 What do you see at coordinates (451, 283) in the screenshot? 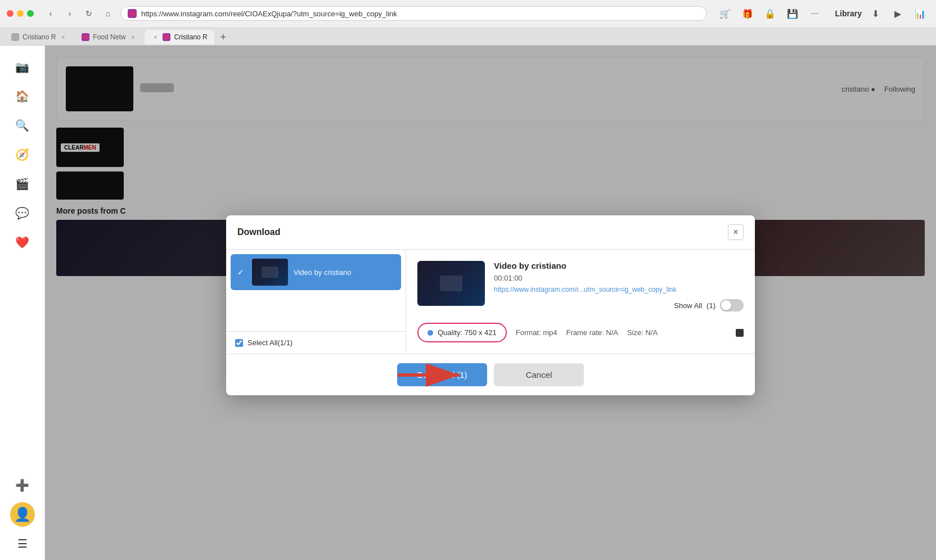
I see `video-detail-thumbnail` at bounding box center [451, 283].